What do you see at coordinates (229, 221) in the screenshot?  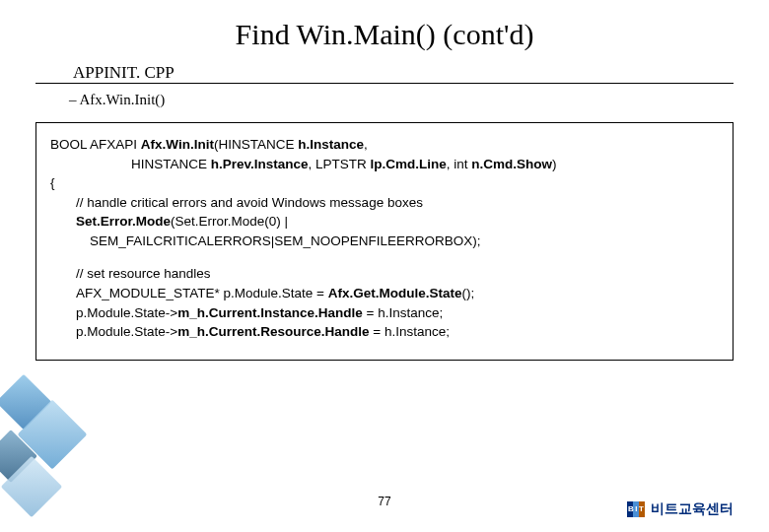 I see `code-text: (Set.Error.Mode(0) |` at bounding box center [229, 221].